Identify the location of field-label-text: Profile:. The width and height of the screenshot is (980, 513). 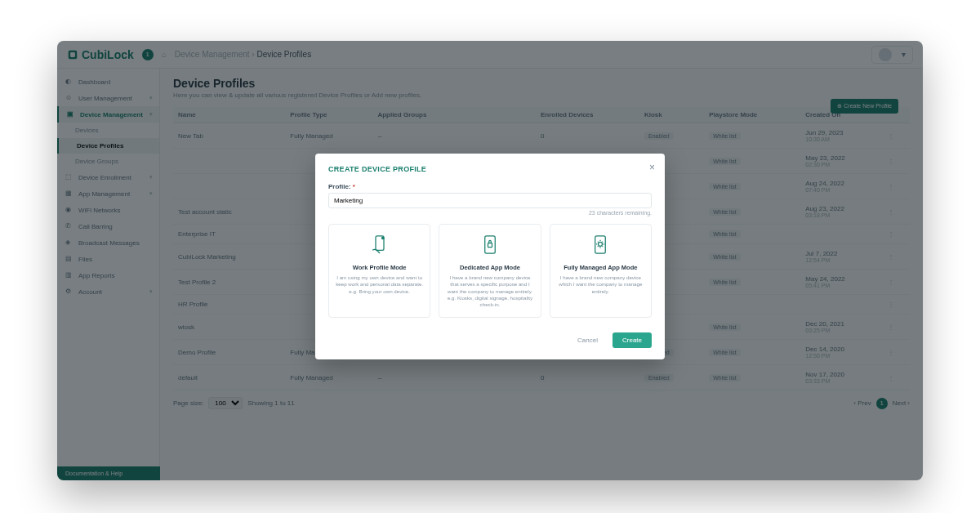
(340, 186).